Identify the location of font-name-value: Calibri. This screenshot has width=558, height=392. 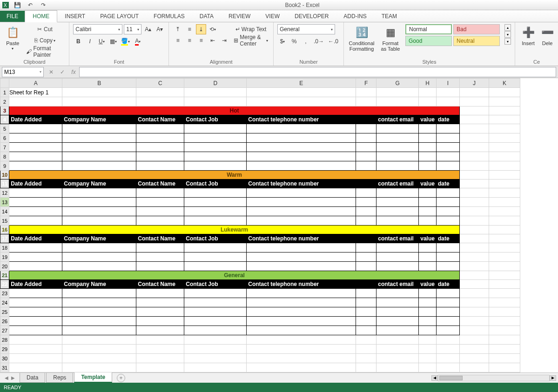
(83, 29).